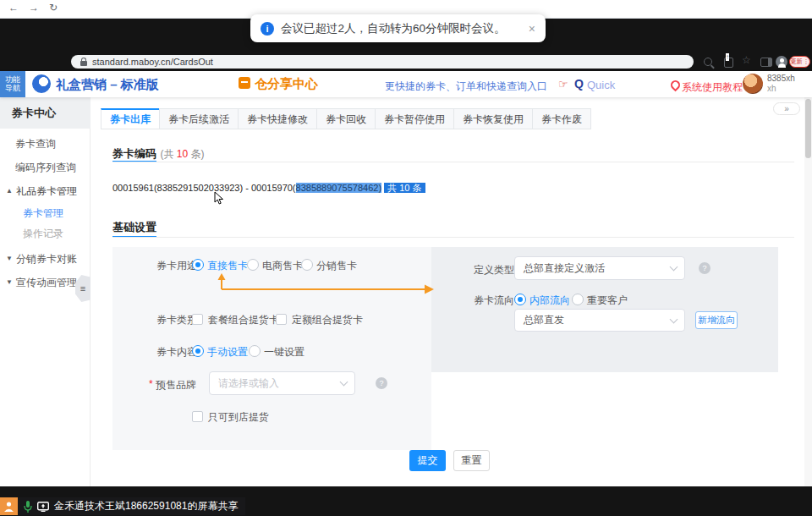 The height and width of the screenshot is (516, 812). What do you see at coordinates (283, 266) in the screenshot?
I see `usage-option-ecommerce: 电商售卡` at bounding box center [283, 266].